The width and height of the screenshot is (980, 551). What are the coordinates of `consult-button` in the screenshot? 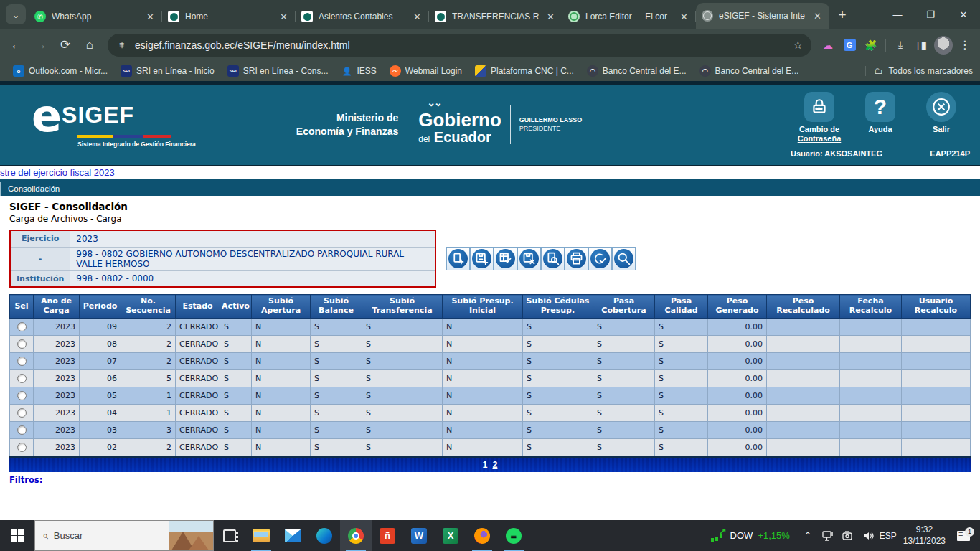 It's located at (624, 258).